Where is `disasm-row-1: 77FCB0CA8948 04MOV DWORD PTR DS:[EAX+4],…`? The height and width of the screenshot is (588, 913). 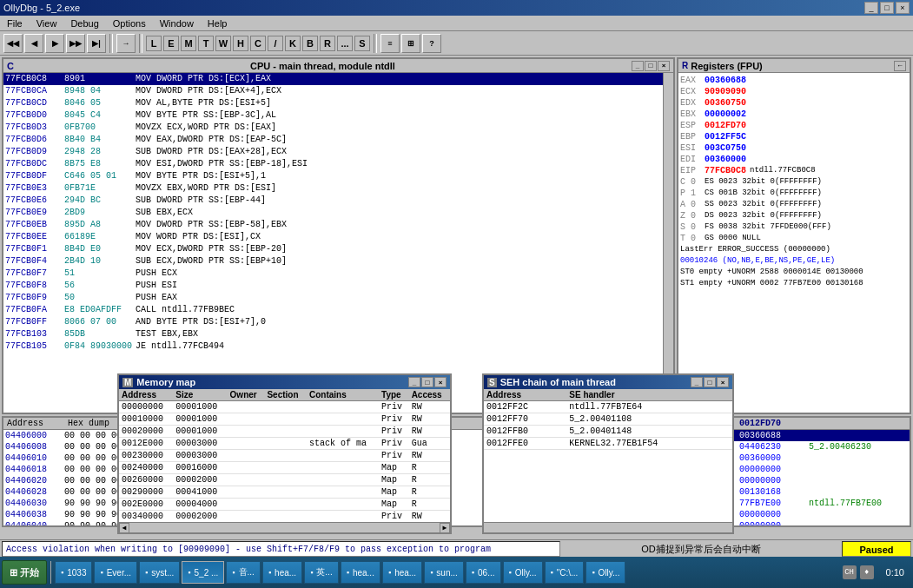 disasm-row-1: 77FCB0CA8948 04MOV DWORD PTR DS:[EAX+4],… is located at coordinates (334, 91).